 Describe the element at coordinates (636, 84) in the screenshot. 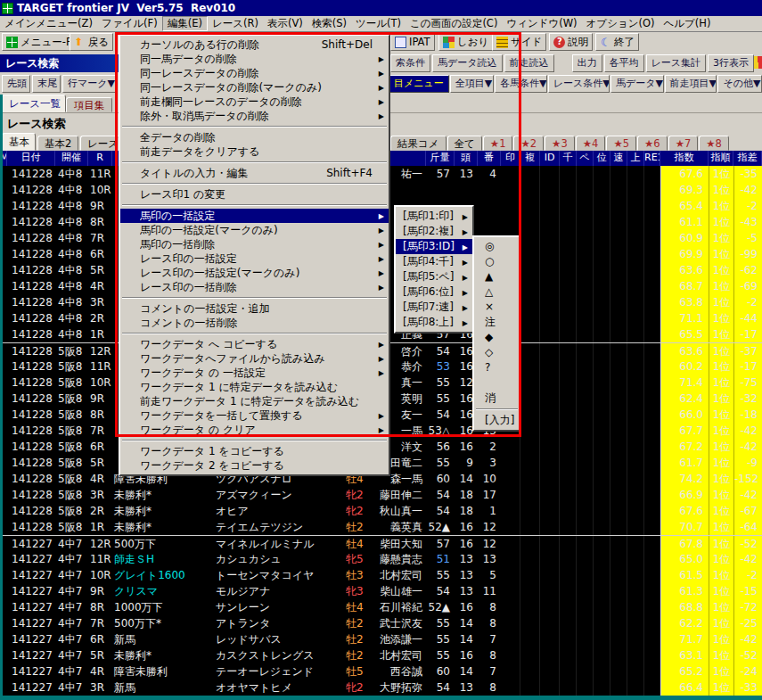

I see `filter-button-4: 馬データ▼` at that location.